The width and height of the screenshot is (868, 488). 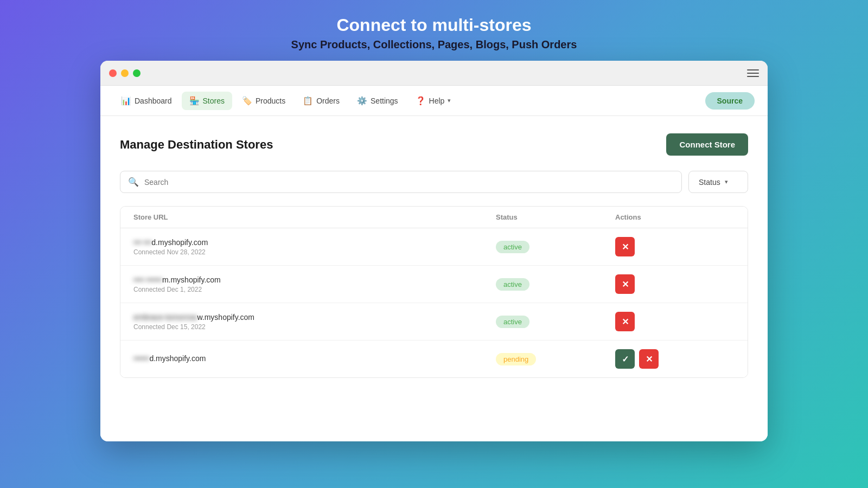 What do you see at coordinates (434, 247) in the screenshot?
I see `table-row: ••• •••d.myshopify.com Connected Nov 28,…` at bounding box center [434, 247].